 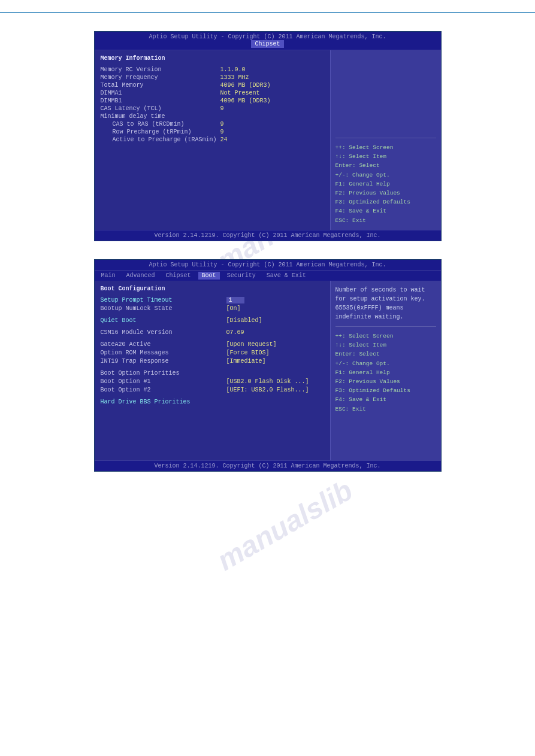 I want to click on section-title-1: Memory Information, so click(x=212, y=59).